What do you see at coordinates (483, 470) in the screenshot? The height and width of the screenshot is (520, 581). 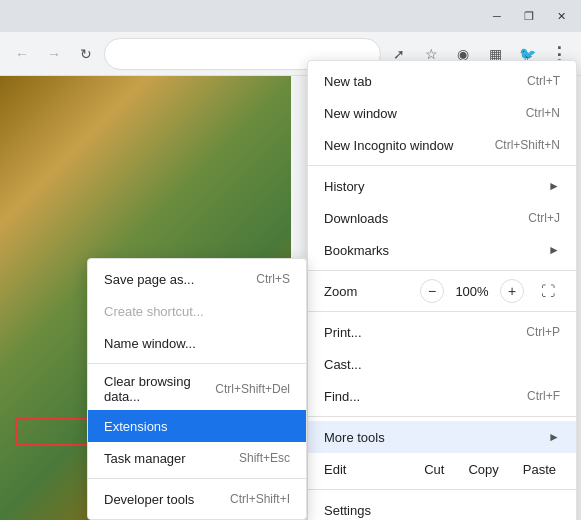 I see `copy-button: Copy` at bounding box center [483, 470].